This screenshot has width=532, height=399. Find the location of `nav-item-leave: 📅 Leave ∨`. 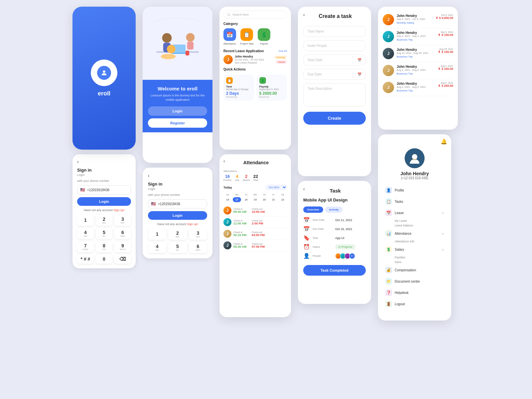

nav-item-leave: 📅 Leave ∨ is located at coordinates (415, 213).